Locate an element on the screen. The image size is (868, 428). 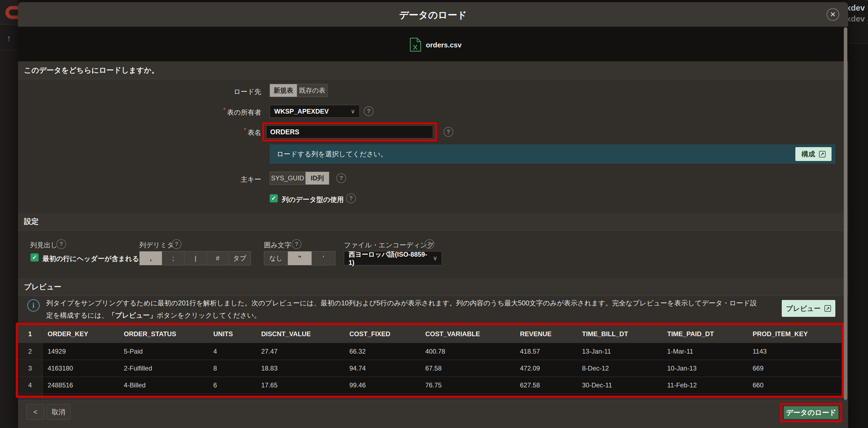
encoding-label: ファイル・エンコーディング is located at coordinates (389, 245).